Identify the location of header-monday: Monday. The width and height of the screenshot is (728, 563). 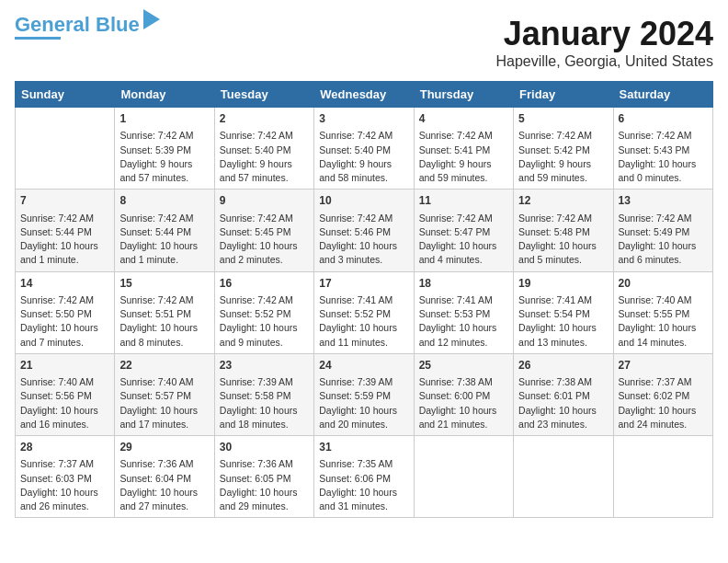
(165, 95).